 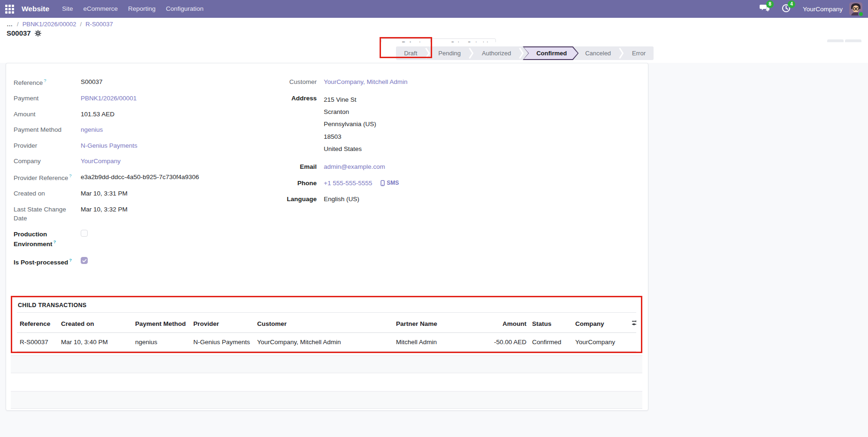 I want to click on field-value-provider-reference: e3a2b9dd-ddcc-4a50-b925-7c730f4a9306, so click(x=140, y=177).